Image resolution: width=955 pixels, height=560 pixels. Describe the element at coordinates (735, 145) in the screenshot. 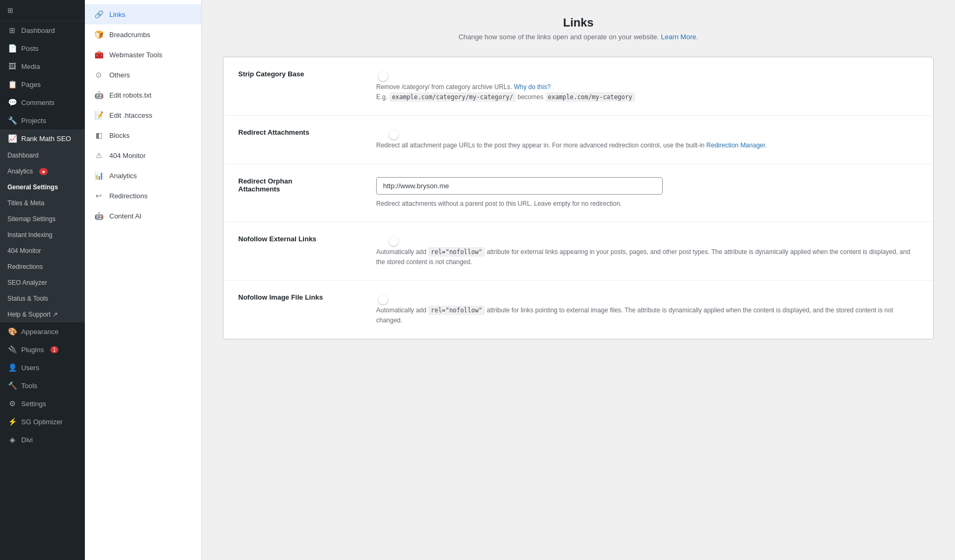

I see `redirection-manager-link: Redirection Manager` at that location.